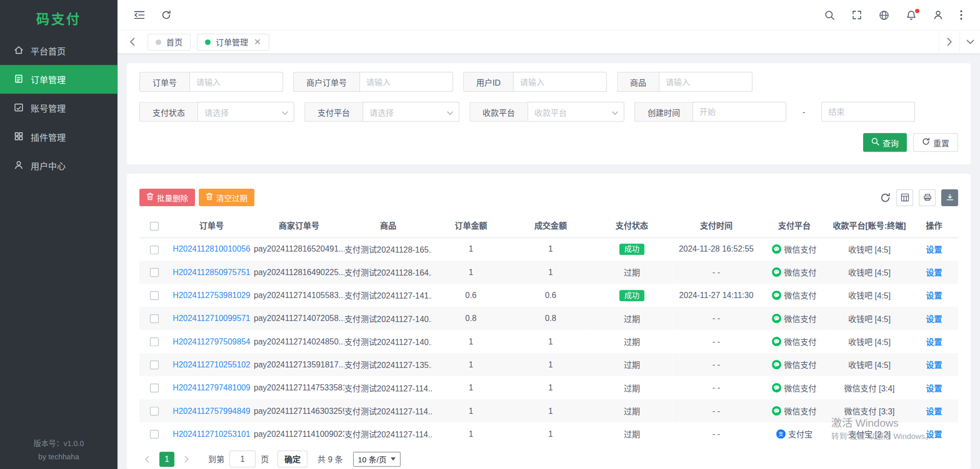 This screenshot has height=469, width=980. I want to click on export-icon, so click(949, 197).